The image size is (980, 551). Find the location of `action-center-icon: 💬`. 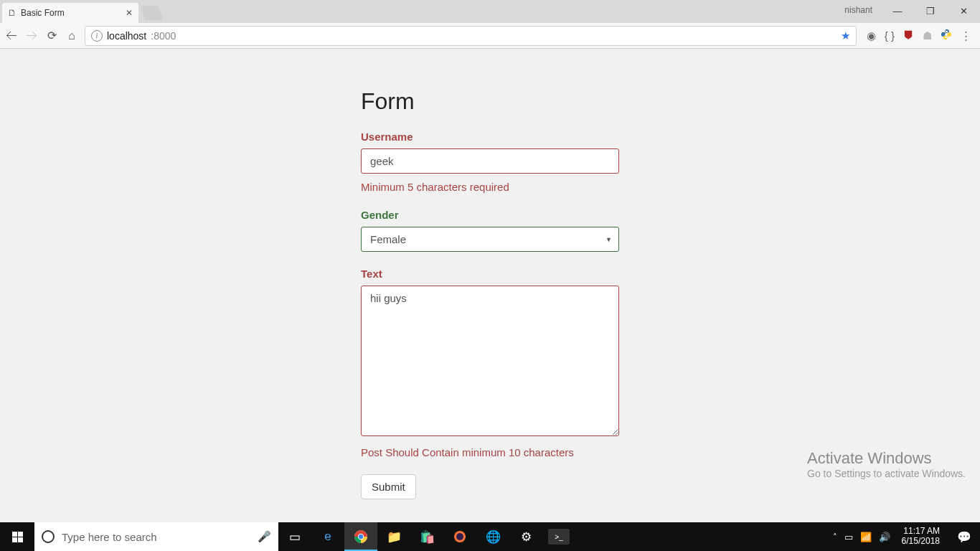

action-center-icon: 💬 is located at coordinates (964, 537).